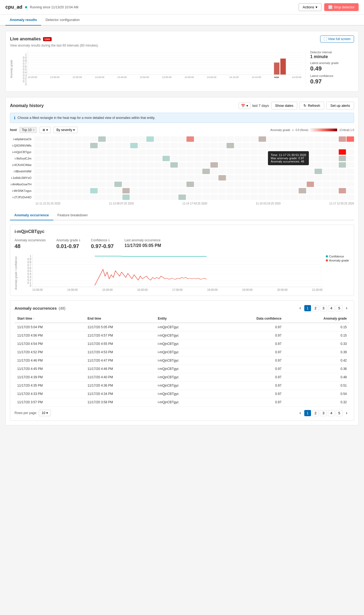 The height and width of the screenshot is (615, 364). I want to click on page-1-button: 1, so click(308, 308).